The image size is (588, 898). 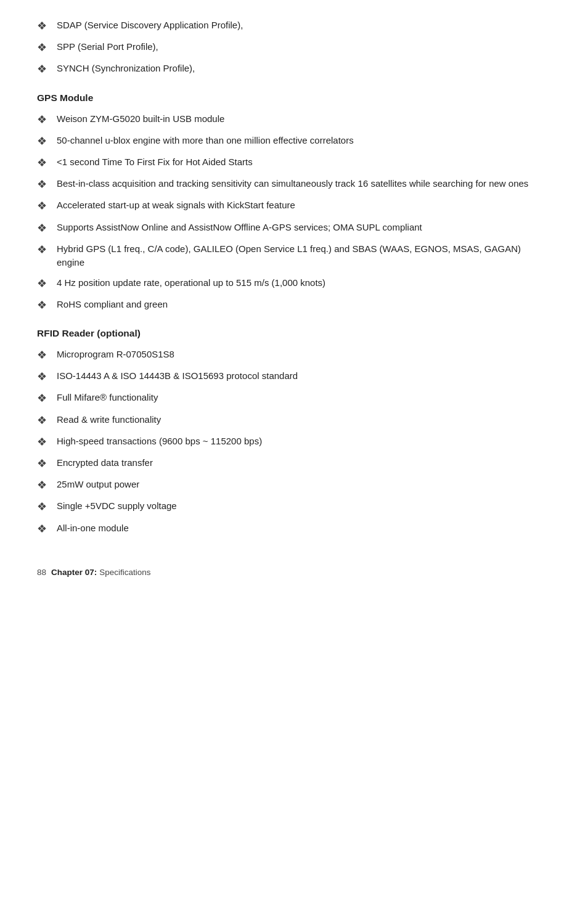 I want to click on item-text: <1 second Time To First Fix for Hot Aide…, so click(x=304, y=163).